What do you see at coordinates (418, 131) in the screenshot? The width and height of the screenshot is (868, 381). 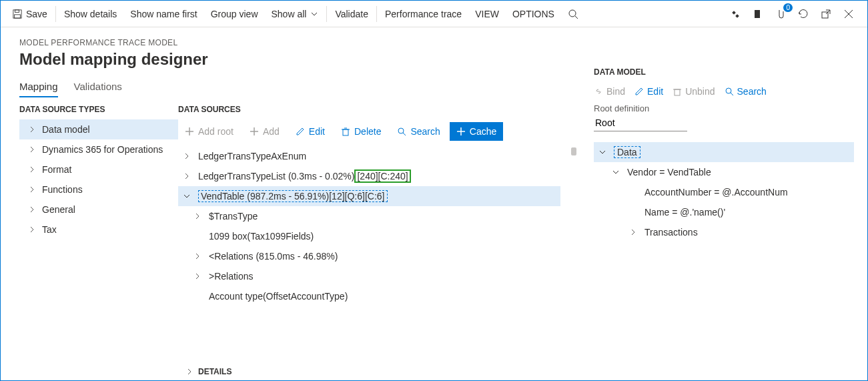 I see `search-button: Search` at bounding box center [418, 131].